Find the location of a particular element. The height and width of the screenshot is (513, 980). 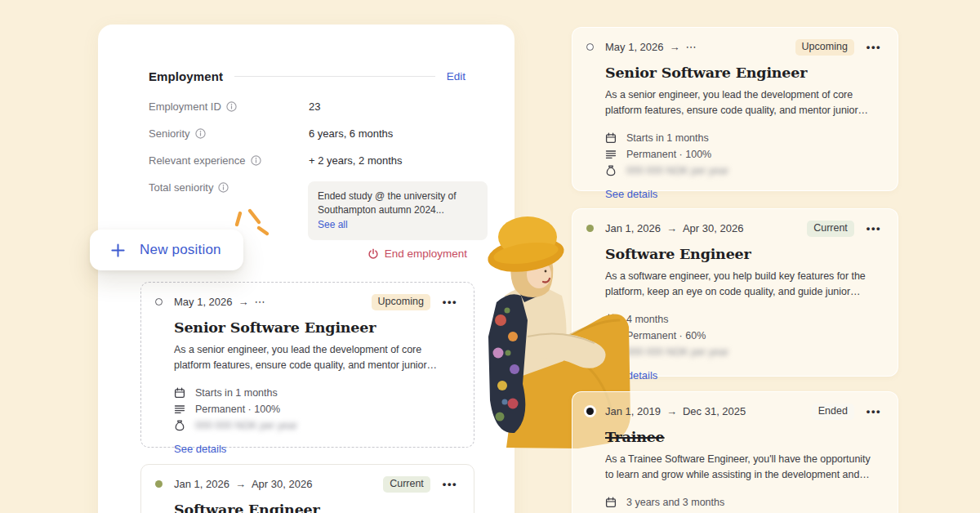

position-card-ended: Jan 1, 2019 → Dec 31, 2025 Ended ••• Tra… is located at coordinates (735, 453).